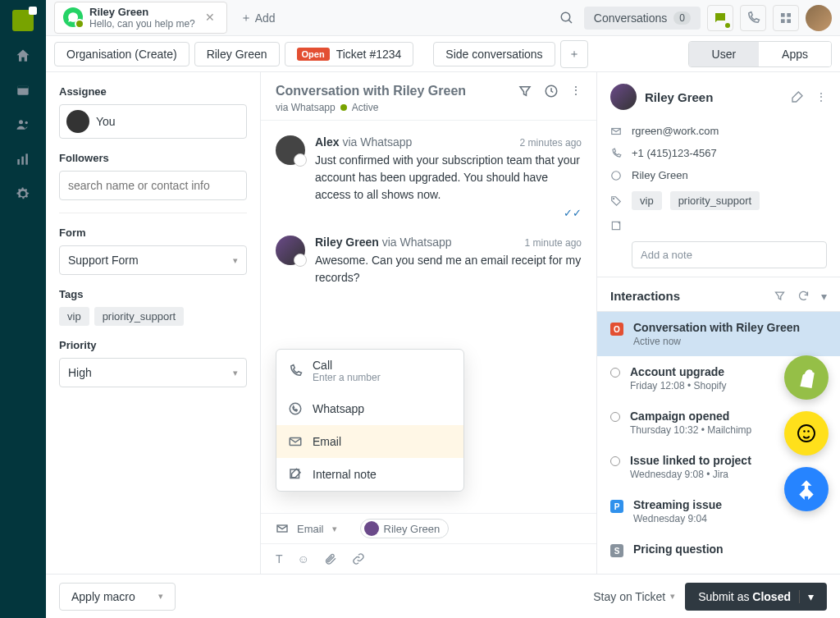 Image resolution: width=840 pixels, height=618 pixels. What do you see at coordinates (806, 489) in the screenshot?
I see `jira-fab` at bounding box center [806, 489].